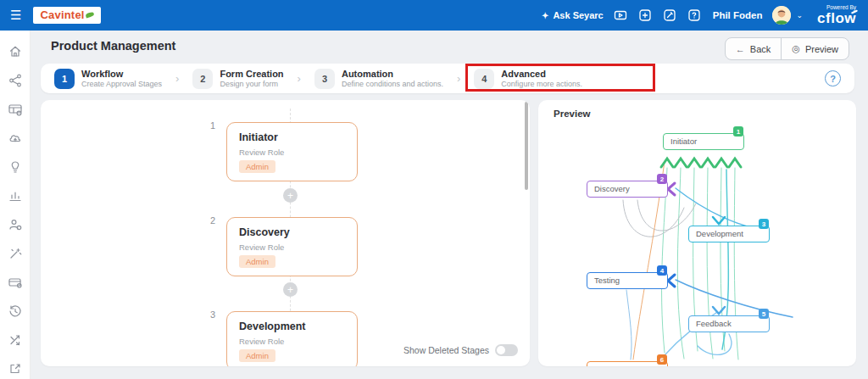 Image resolution: width=868 pixels, height=379 pixels. What do you see at coordinates (670, 15) in the screenshot?
I see `edit-notes-icon` at bounding box center [670, 15].